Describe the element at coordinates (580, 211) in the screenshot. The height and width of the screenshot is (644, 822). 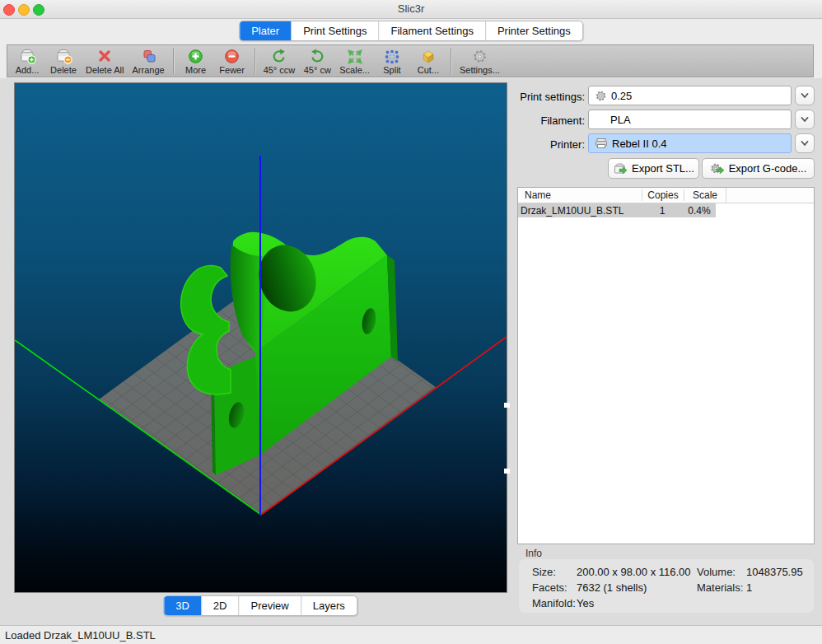
I see `cell-object-name: Drzak_LM10UU_B.STL` at that location.